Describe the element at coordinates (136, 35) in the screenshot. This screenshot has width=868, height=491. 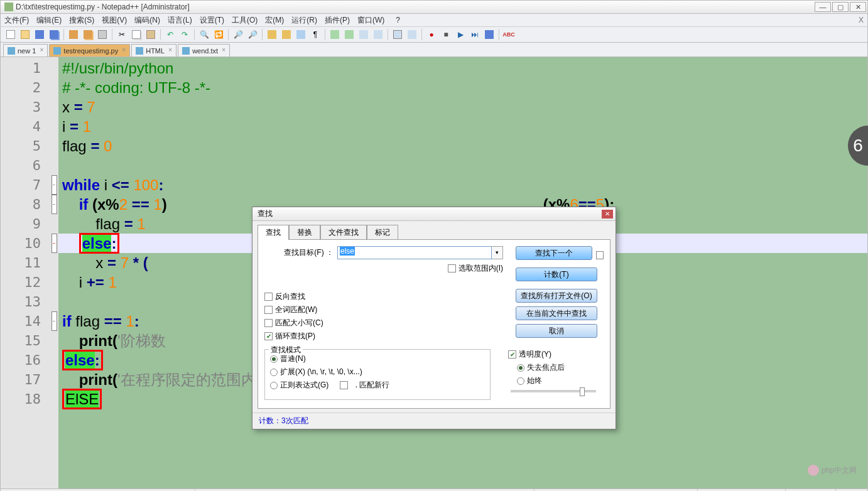
I see `copy-icon` at that location.